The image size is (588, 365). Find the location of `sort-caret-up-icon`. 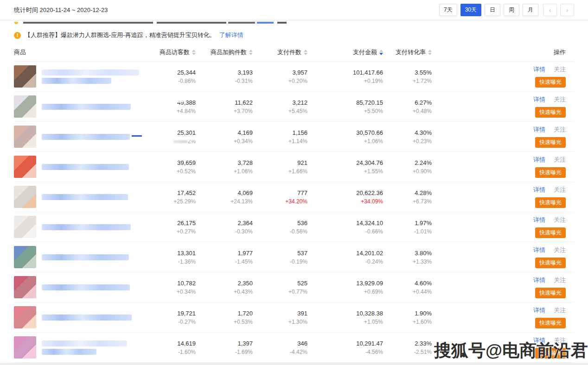

sort-caret-up-icon is located at coordinates (251, 51).